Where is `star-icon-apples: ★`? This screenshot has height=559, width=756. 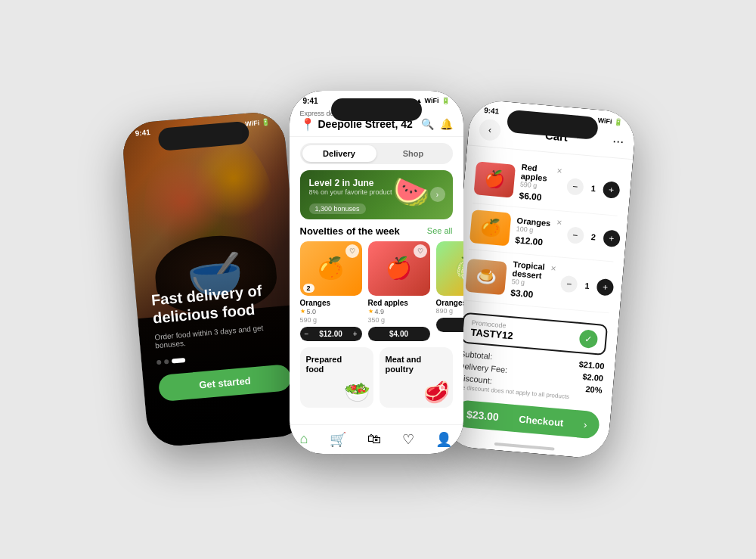 star-icon-apples: ★ is located at coordinates (370, 312).